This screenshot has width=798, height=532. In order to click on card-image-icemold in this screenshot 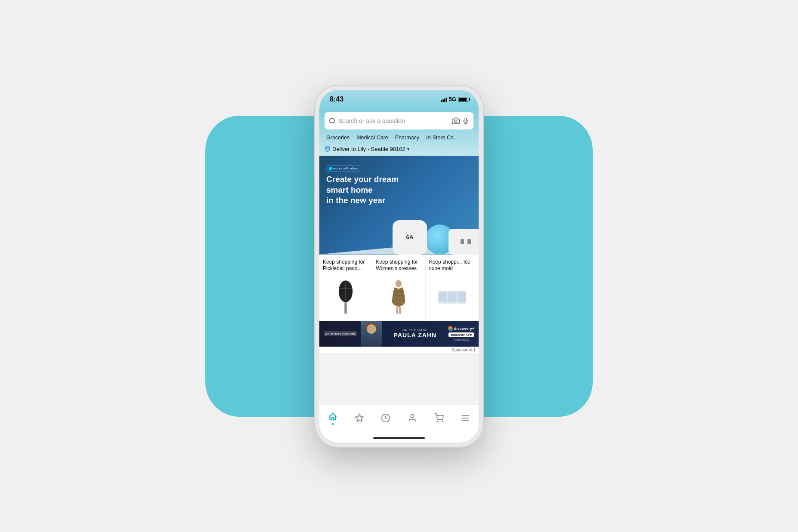, I will do `click(452, 297)`.